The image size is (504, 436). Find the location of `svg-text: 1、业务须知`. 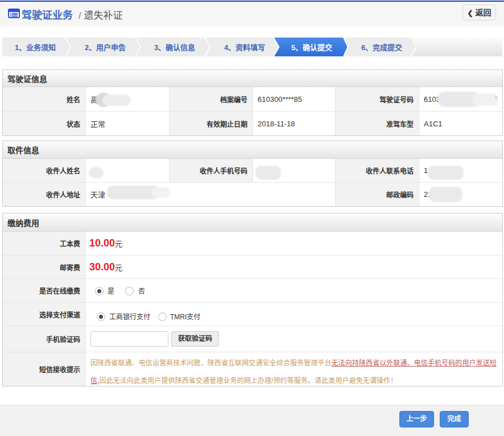

svg-text: 1、业务须知 is located at coordinates (35, 48).